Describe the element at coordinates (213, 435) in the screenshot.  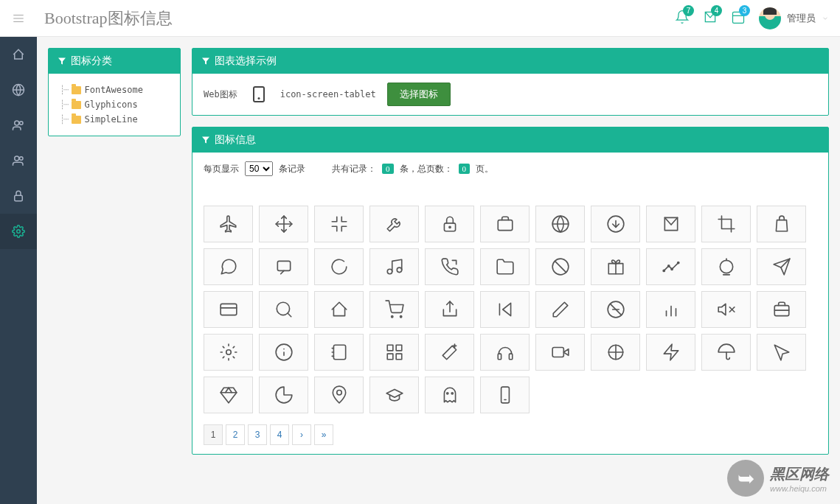
I see `page-1: 1` at that location.